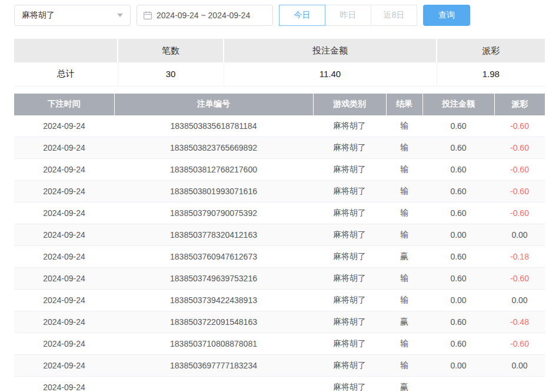 This screenshot has height=392, width=559. What do you see at coordinates (458, 105) in the screenshot?
I see `header-bet-amount: 投注金额` at bounding box center [458, 105].